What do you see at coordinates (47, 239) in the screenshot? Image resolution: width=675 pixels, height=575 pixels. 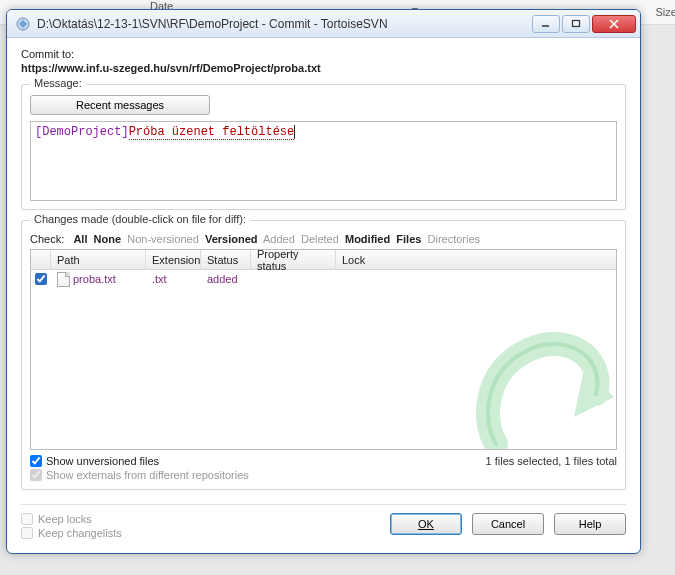 I see `check-label: Check:` at bounding box center [47, 239].